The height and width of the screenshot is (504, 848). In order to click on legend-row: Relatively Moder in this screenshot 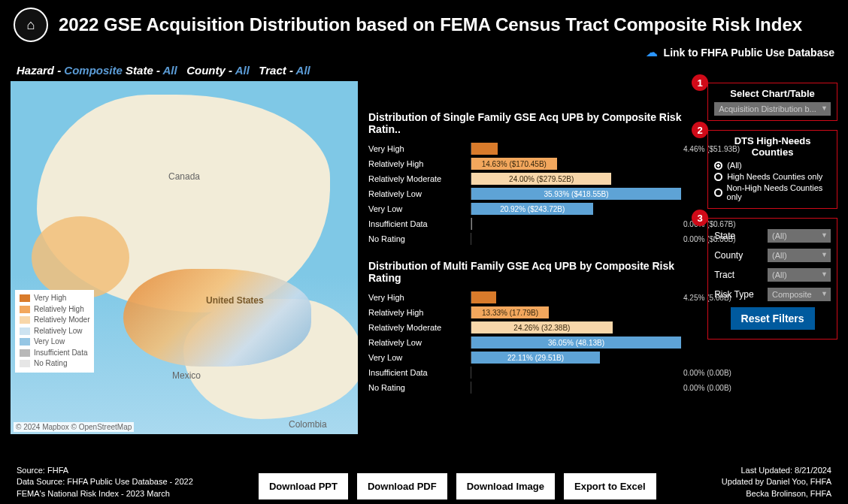, I will do `click(54, 320)`.